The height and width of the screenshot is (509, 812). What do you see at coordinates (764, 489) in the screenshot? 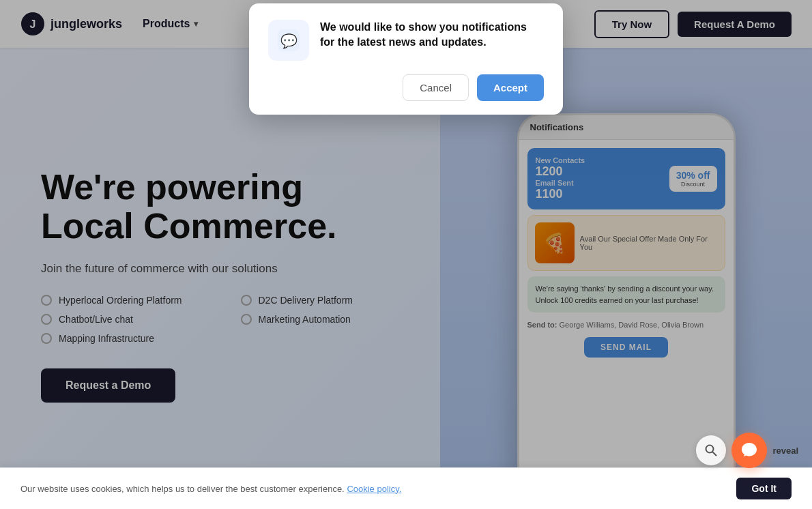
I see `got-it-button: Got It` at bounding box center [764, 489].